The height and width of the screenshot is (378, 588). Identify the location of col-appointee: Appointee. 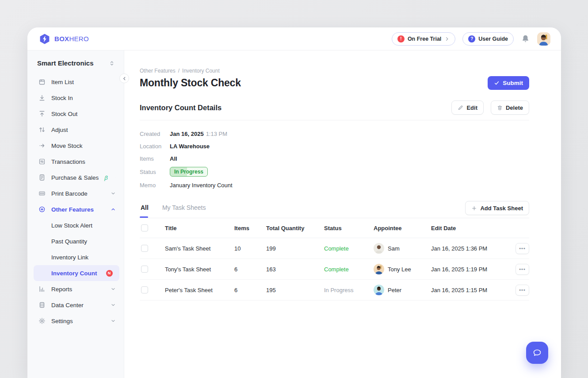
(402, 228).